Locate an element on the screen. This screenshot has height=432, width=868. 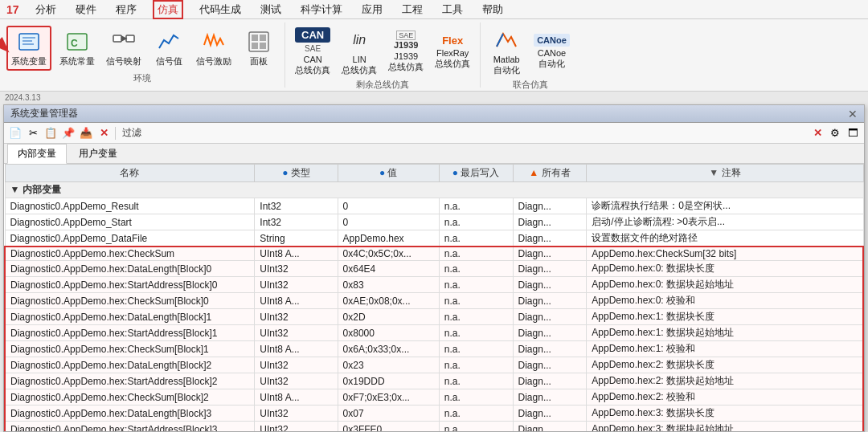
signal-val-button: 信号值 is located at coordinates (169, 48).